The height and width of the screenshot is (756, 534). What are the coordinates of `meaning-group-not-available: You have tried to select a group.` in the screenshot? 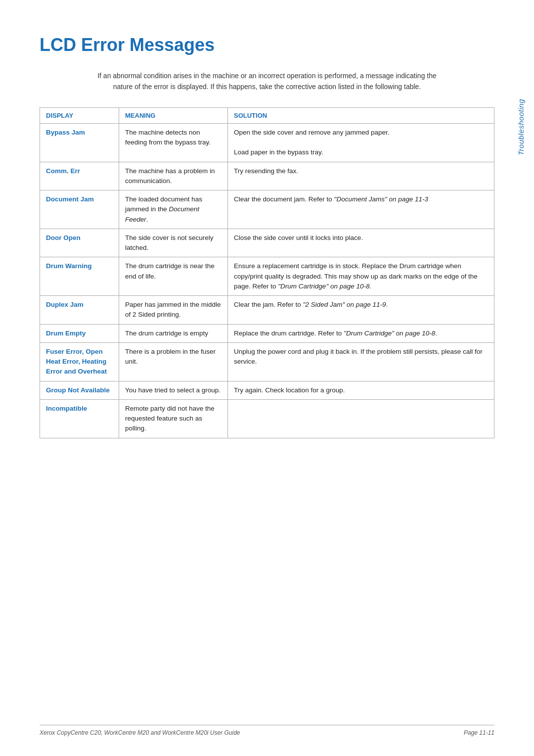 It's located at (174, 390).